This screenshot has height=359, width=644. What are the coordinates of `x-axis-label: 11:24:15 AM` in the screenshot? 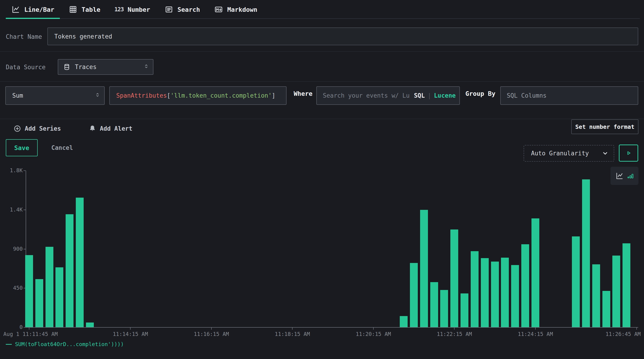 It's located at (536, 334).